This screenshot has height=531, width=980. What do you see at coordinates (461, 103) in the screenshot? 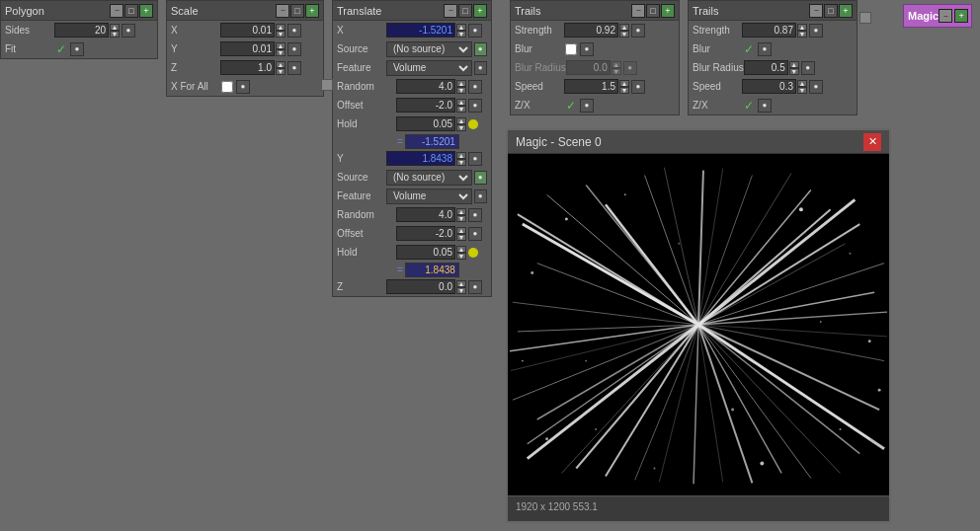
I see `translate-x-offset-up: ▲` at bounding box center [461, 103].